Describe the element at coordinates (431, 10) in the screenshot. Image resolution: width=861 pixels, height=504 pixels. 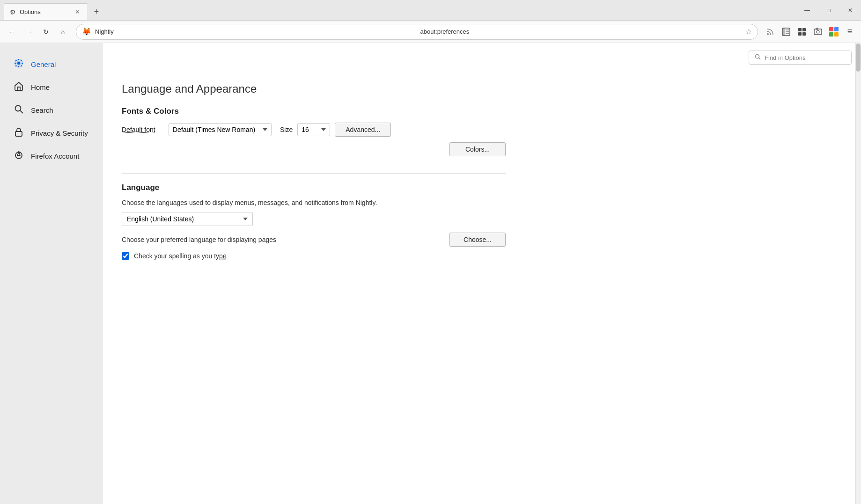
I see `title-bar: ⚙ Options ✕ + — □ ✕` at that location.